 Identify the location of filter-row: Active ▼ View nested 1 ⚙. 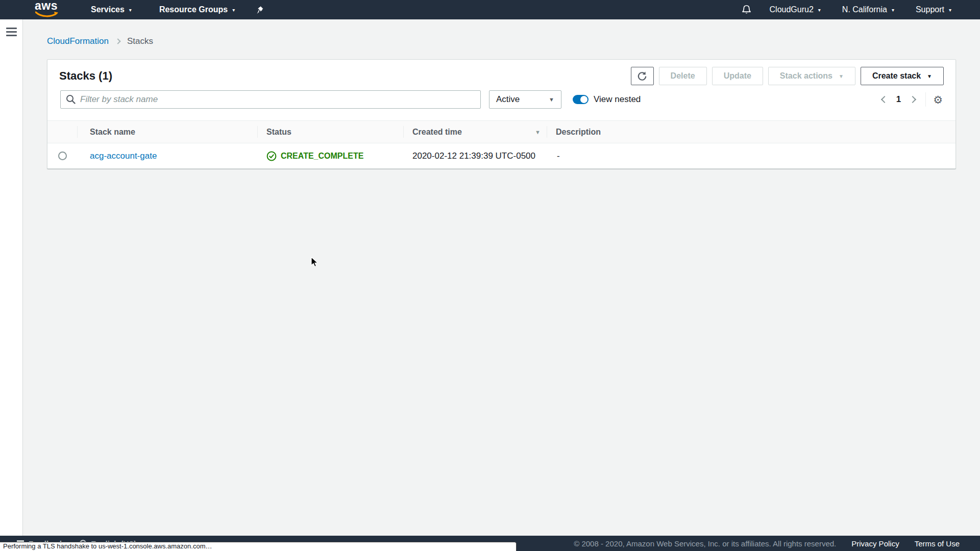
(501, 99).